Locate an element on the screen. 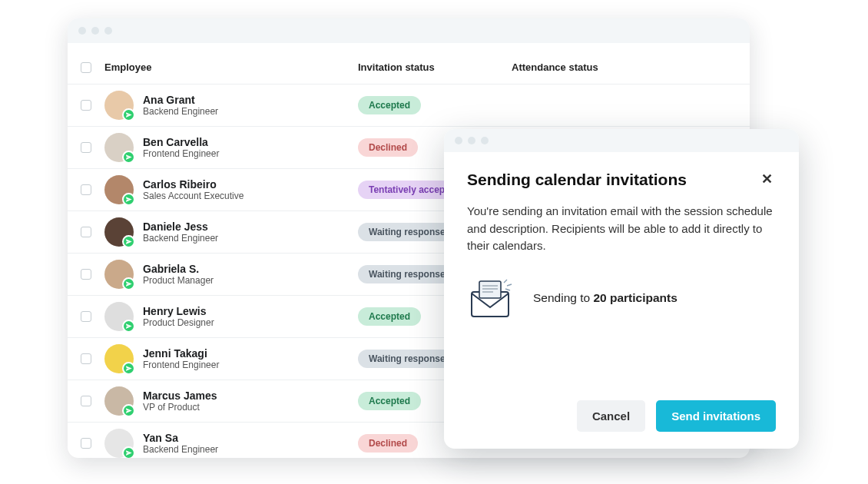 The width and height of the screenshot is (868, 484). employee-name: Ana Grant is located at coordinates (181, 100).